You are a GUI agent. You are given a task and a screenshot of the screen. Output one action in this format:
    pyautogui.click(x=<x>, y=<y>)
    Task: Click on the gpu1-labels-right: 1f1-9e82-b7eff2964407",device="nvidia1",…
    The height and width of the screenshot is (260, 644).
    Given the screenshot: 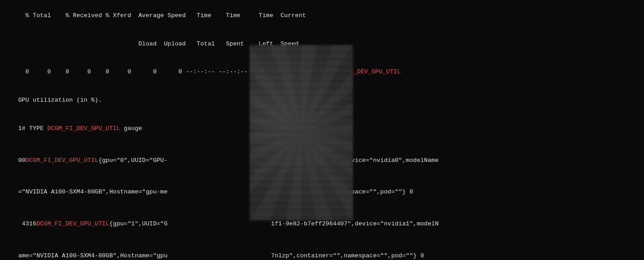 What is the action you would take?
    pyautogui.click(x=355, y=224)
    